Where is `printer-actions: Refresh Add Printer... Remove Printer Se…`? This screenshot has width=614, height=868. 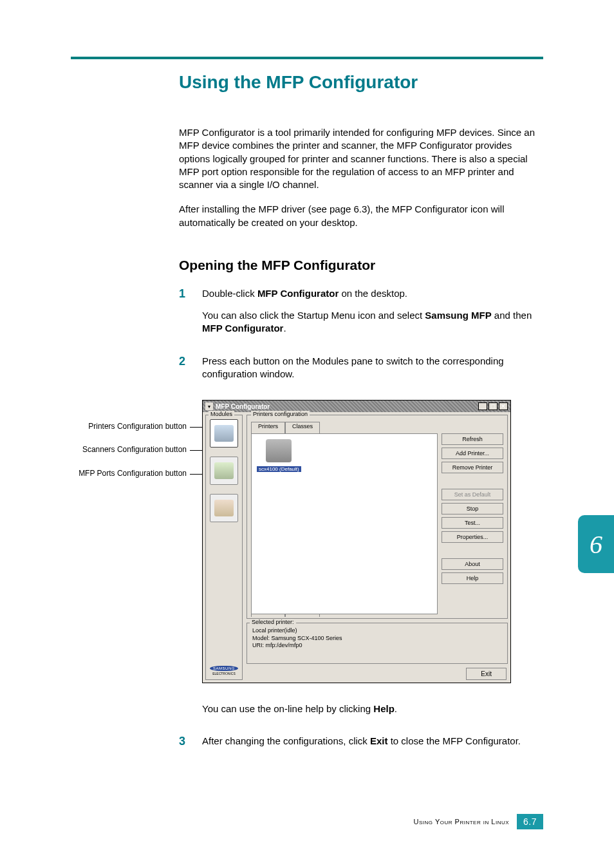 printer-actions: Refresh Add Printer... Remove Printer Se… is located at coordinates (472, 524).